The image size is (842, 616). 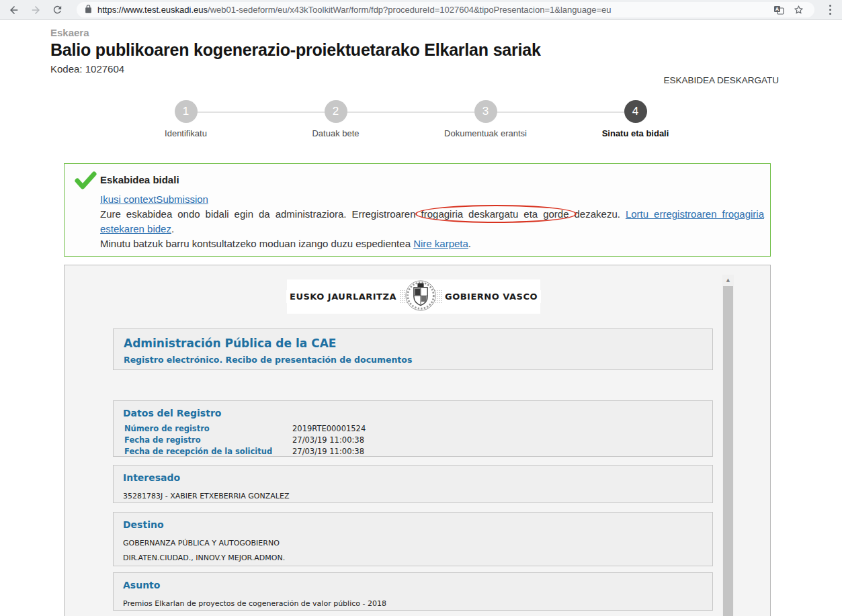 I want to click on destination-line-1: GOBERNANZA PÚBLICA Y AUTOGOBIERNO, so click(x=413, y=543).